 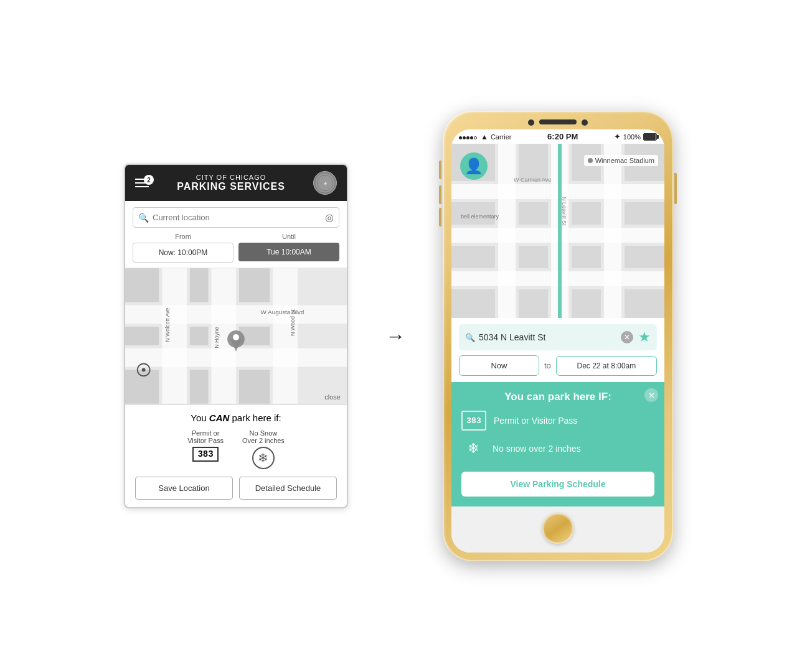 What do you see at coordinates (627, 337) in the screenshot?
I see `clear-search-button: ✕` at bounding box center [627, 337].